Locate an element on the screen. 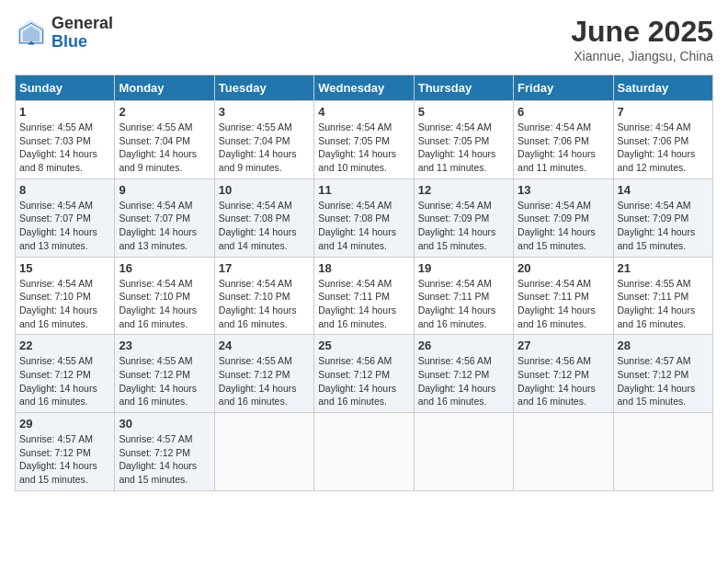 The height and width of the screenshot is (563, 728). column-header-sunday: Sunday is located at coordinates (65, 88).